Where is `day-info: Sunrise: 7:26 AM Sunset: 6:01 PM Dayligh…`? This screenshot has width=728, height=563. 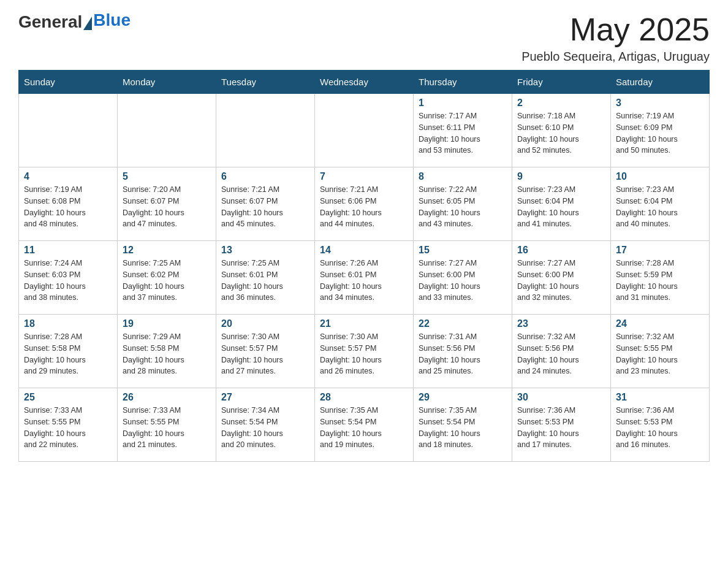
day-info: Sunrise: 7:26 AM Sunset: 6:01 PM Dayligh… is located at coordinates (364, 281).